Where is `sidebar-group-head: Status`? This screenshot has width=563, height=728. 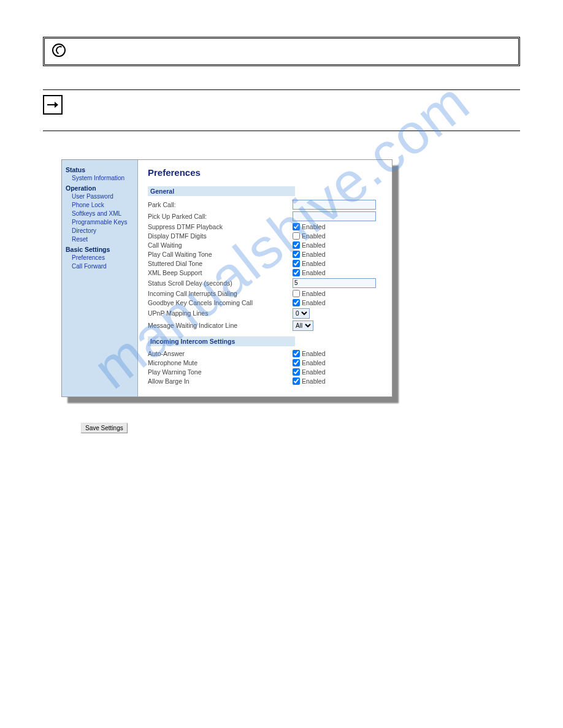 sidebar-group-head: Status is located at coordinates (99, 170).